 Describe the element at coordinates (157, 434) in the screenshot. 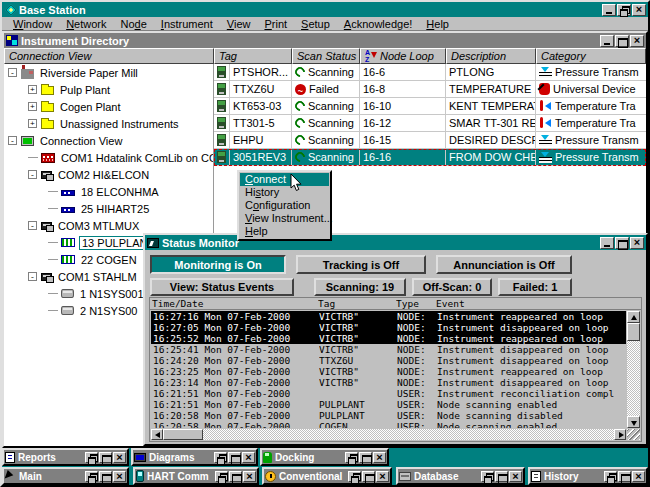

I see `scroll-left-button` at that location.